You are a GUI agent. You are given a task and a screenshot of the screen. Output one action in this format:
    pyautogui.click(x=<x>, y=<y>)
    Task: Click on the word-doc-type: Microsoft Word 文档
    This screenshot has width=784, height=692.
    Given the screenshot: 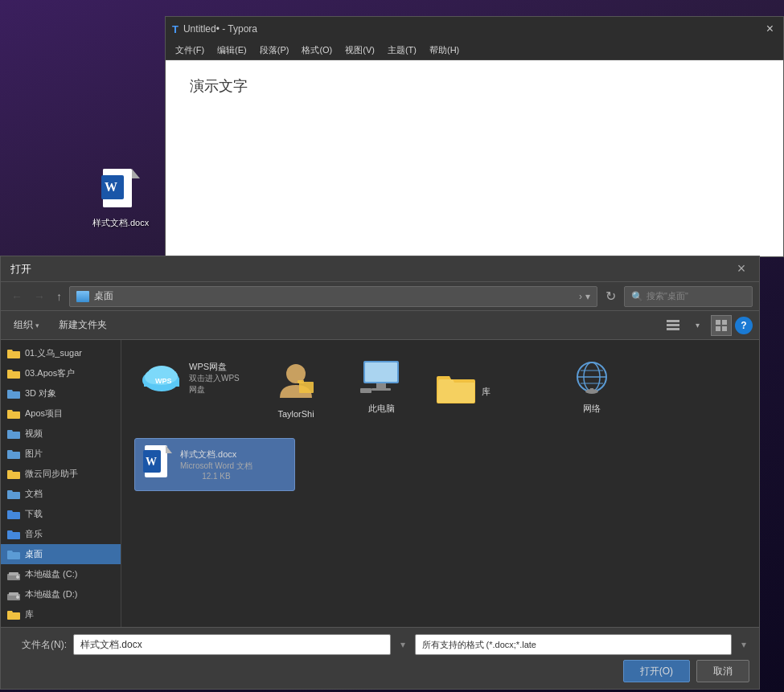 What is the action you would take?
    pyautogui.click(x=216, y=466)
    